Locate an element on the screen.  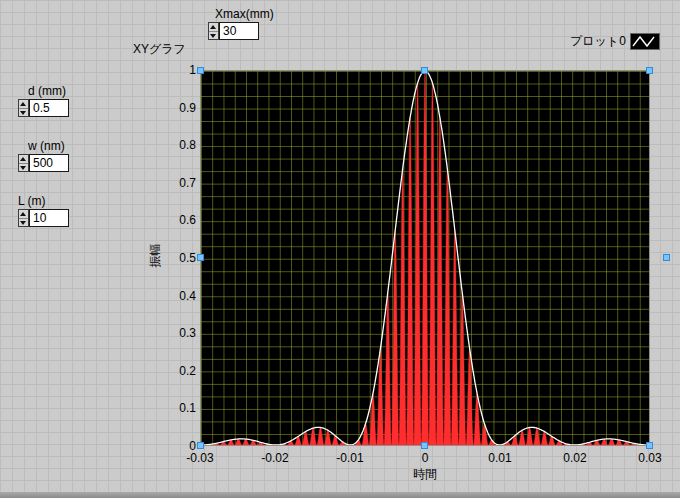
d-field is located at coordinates (49, 108).